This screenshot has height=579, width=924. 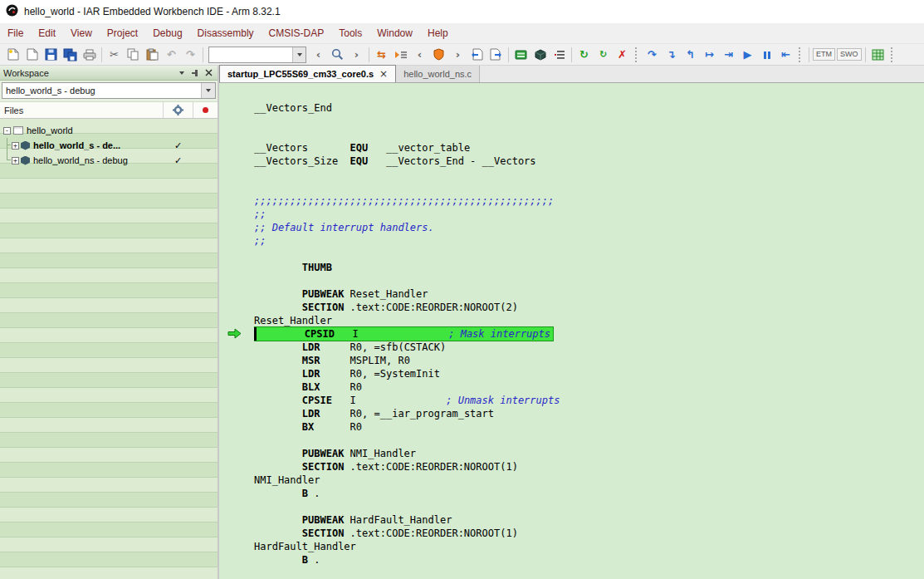 I want to click on next-statement-button: ›, so click(x=458, y=55).